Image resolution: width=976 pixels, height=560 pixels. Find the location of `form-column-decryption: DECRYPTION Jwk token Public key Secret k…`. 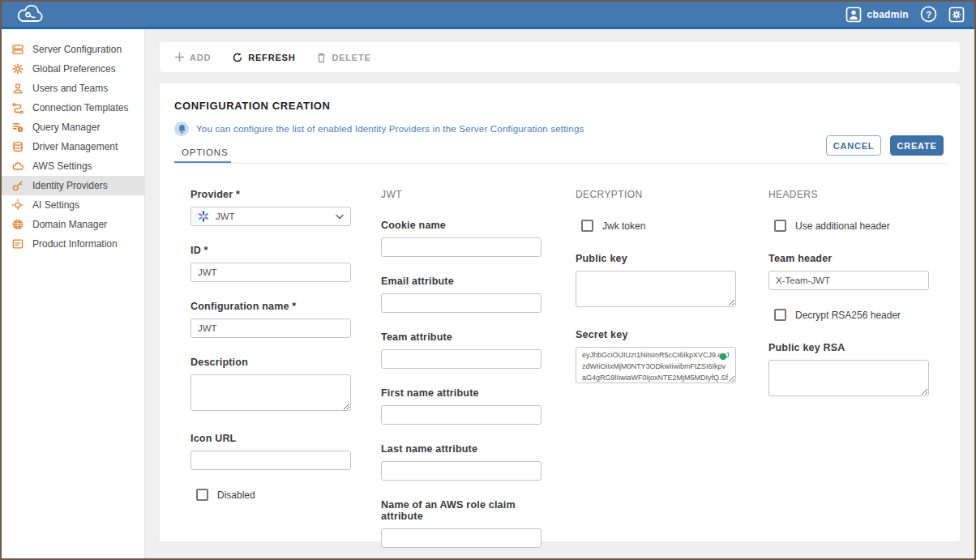

form-column-decryption: DECRYPTION Jwk token Public key Secret k… is located at coordinates (656, 288).